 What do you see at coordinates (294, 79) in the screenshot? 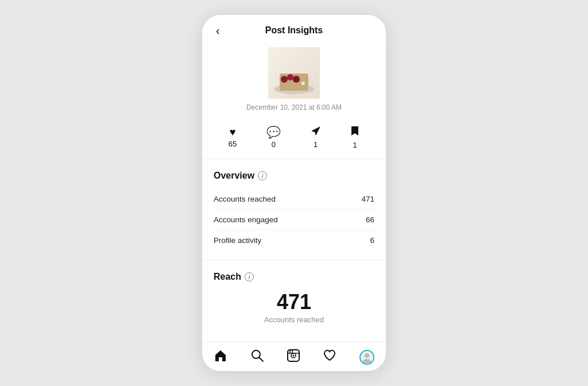
I see `post-image-area: December 10, 2021 at 6:00 AM` at bounding box center [294, 79].